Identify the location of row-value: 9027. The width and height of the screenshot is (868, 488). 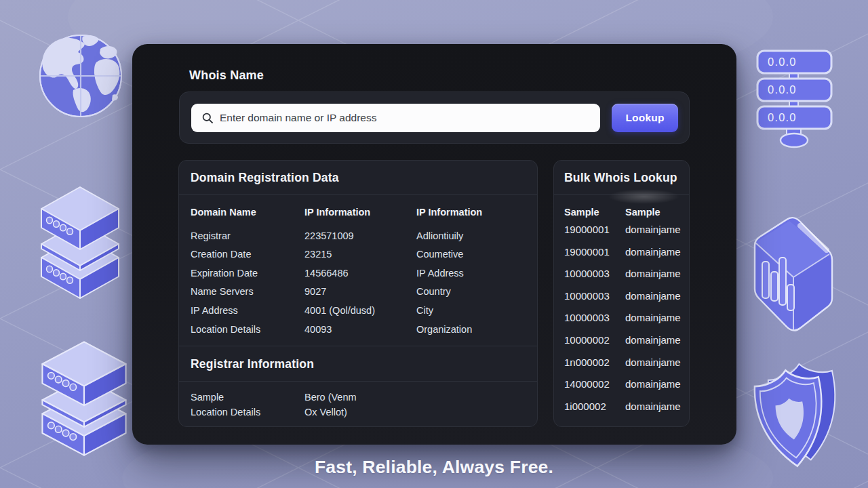
(315, 291).